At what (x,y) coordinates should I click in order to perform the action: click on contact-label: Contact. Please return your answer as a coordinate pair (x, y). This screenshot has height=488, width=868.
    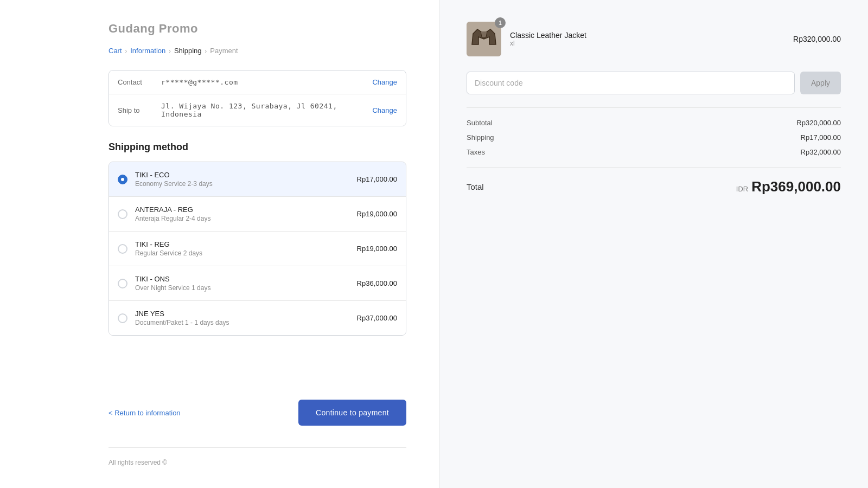
    Looking at the image, I should click on (139, 82).